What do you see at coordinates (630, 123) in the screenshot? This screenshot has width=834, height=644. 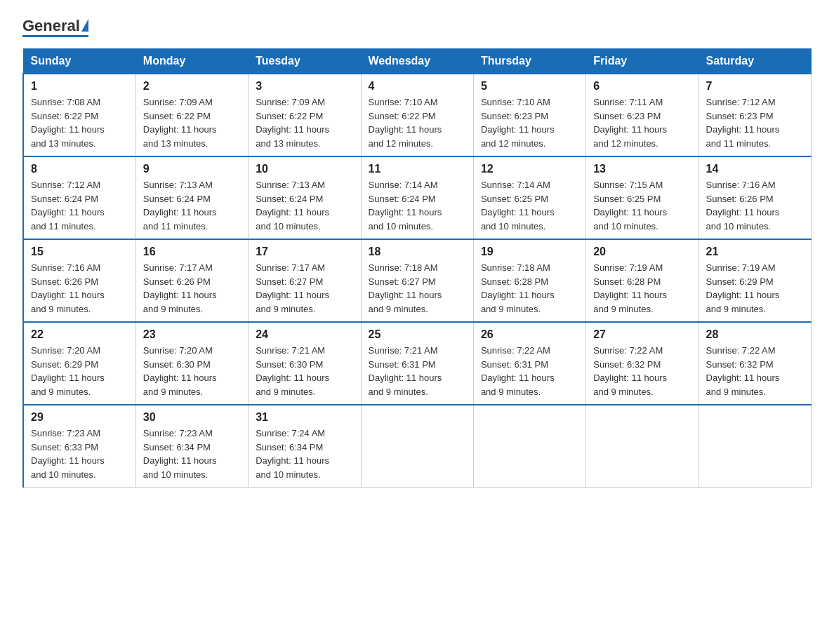 I see `day-info: Sunrise: 7:11 AMSunset: 6:23 PMDaylight:…` at bounding box center [630, 123].